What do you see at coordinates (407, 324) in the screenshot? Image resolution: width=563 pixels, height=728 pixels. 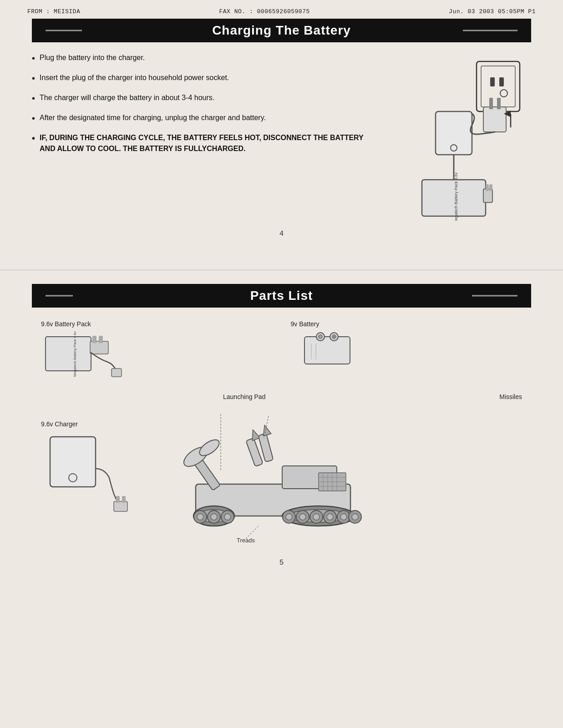 I see `9v-battery-label: 9v Battery` at bounding box center [407, 324].